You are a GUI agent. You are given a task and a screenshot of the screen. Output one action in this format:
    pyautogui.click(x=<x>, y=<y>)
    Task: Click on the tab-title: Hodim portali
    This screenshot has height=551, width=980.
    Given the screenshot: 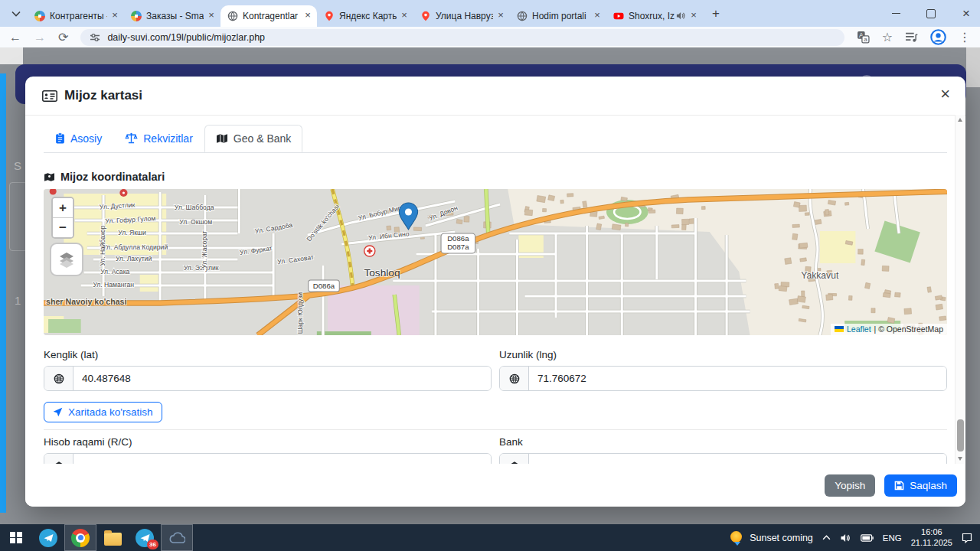 What is the action you would take?
    pyautogui.click(x=560, y=16)
    